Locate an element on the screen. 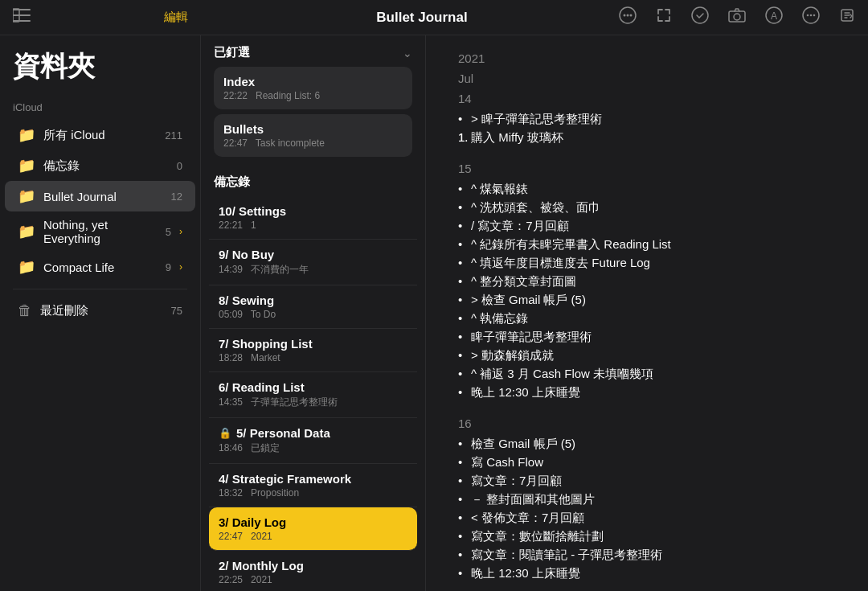 The image size is (868, 591). note-meta: 22:47 2021 is located at coordinates (313, 536).